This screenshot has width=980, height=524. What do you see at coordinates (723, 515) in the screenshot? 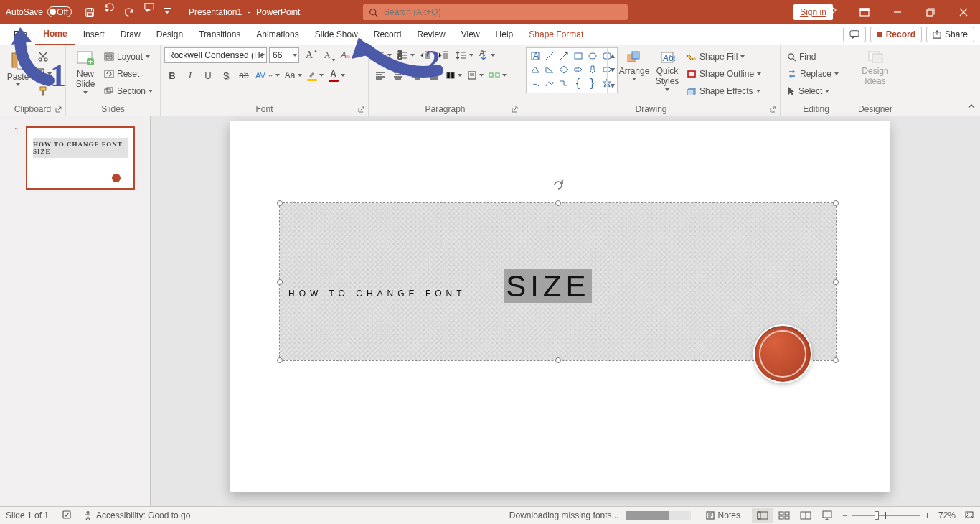
I see `notes-button: Notes` at bounding box center [723, 515].